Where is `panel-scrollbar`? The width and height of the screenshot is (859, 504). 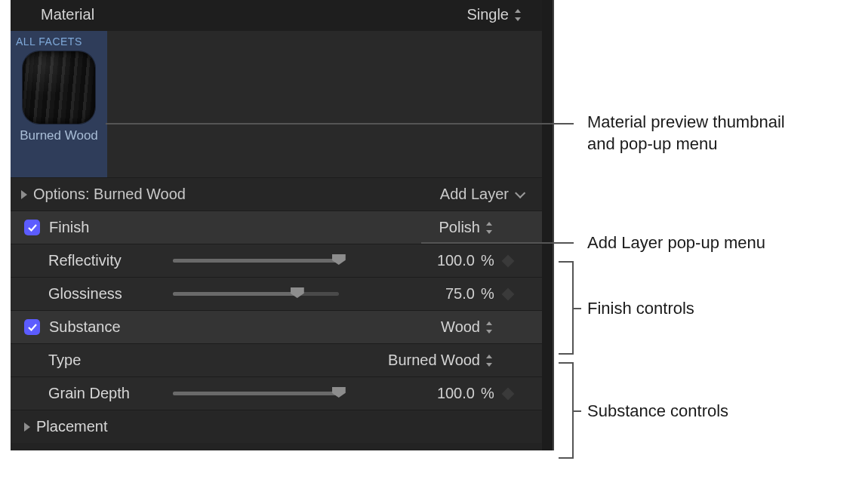
panel-scrollbar is located at coordinates (547, 225).